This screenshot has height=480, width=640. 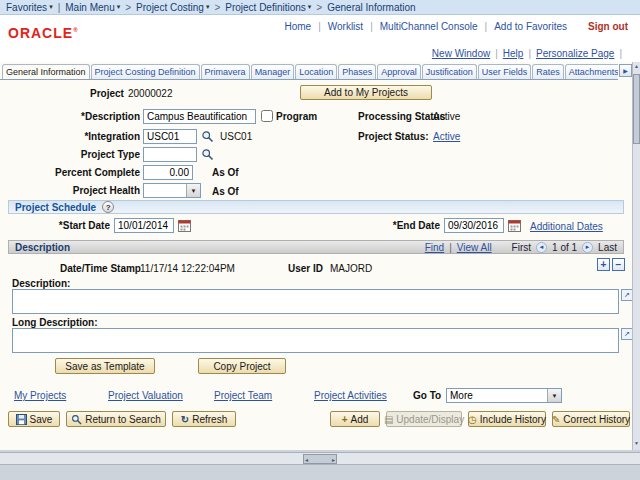 I want to click on project-health-select: ▼, so click(x=172, y=190).